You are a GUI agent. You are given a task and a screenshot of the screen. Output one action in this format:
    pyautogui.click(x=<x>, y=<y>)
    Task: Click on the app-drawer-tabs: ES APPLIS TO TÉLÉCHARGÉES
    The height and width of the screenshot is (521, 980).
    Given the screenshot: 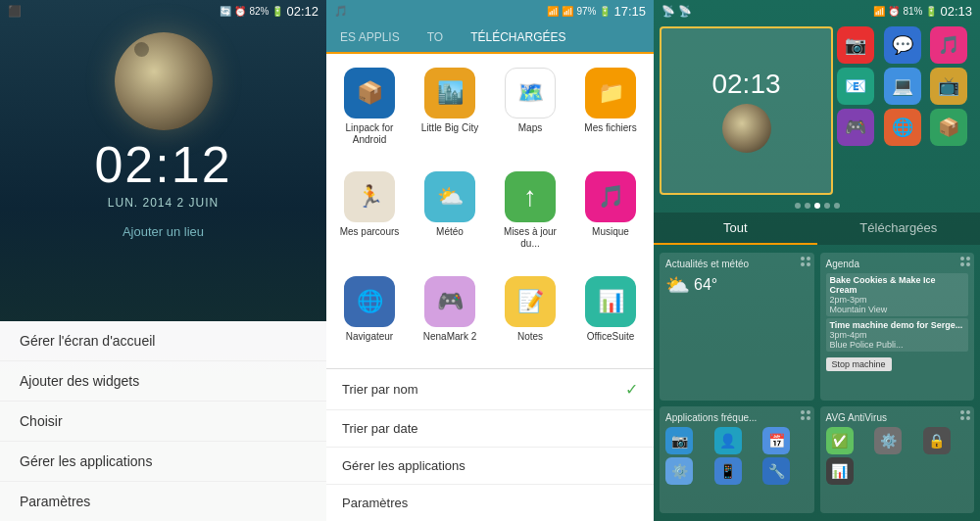 What is the action you would take?
    pyautogui.click(x=490, y=38)
    